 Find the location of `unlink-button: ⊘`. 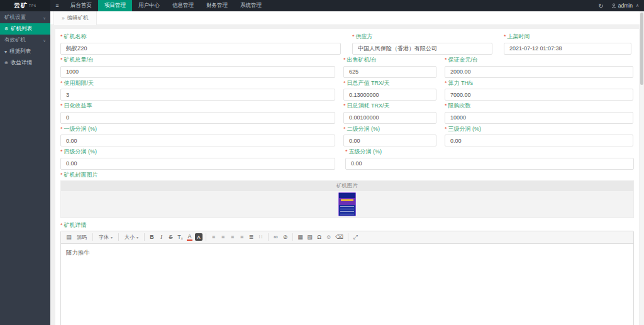

unlink-button: ⊘ is located at coordinates (286, 237).